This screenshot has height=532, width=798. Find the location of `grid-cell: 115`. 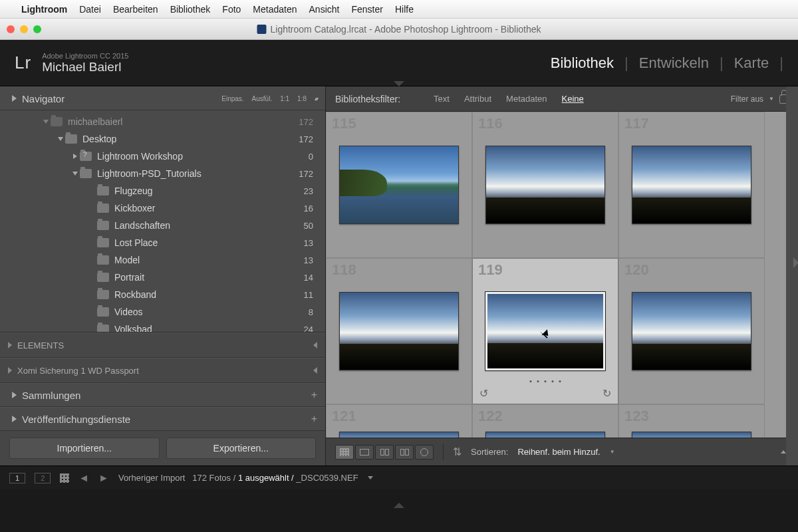

grid-cell: 115 is located at coordinates (399, 185).